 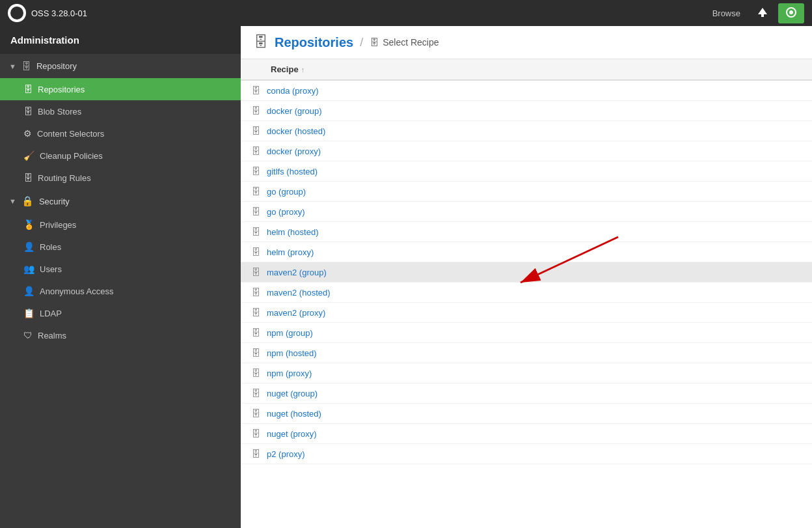 I want to click on routing-rules-label: Routing Rules, so click(x=64, y=178).